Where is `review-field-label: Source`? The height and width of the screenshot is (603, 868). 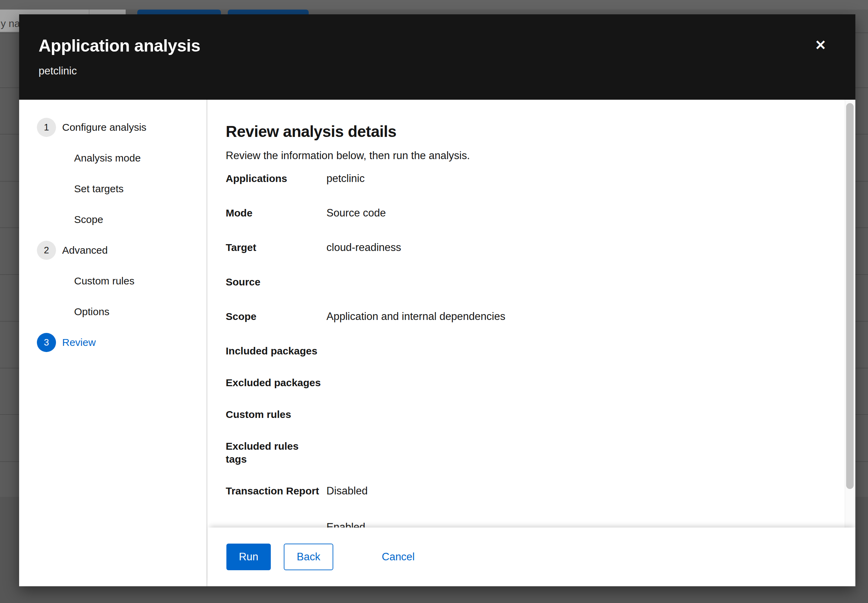
review-field-label: Source is located at coordinates (276, 282).